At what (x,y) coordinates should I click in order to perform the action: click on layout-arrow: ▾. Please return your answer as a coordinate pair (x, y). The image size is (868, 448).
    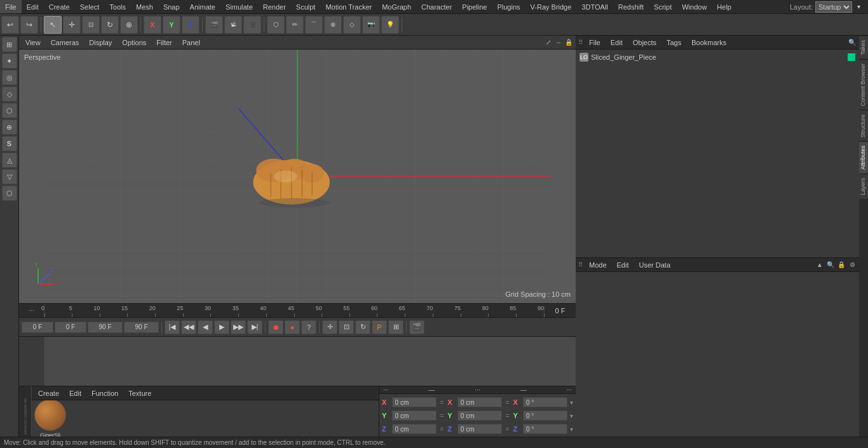
    Looking at the image, I should click on (859, 6).